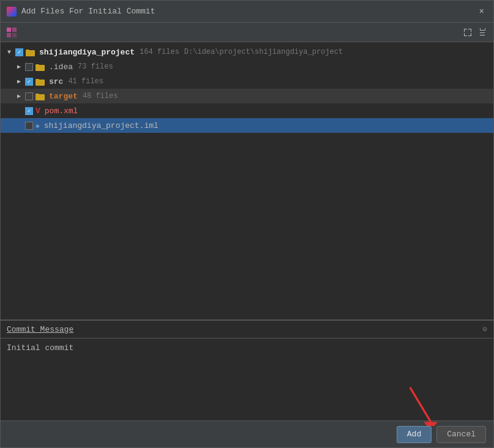 Image resolution: width=494 pixels, height=448 pixels. What do you see at coordinates (40, 329) in the screenshot?
I see `commit-message-label: Commit Message` at bounding box center [40, 329].